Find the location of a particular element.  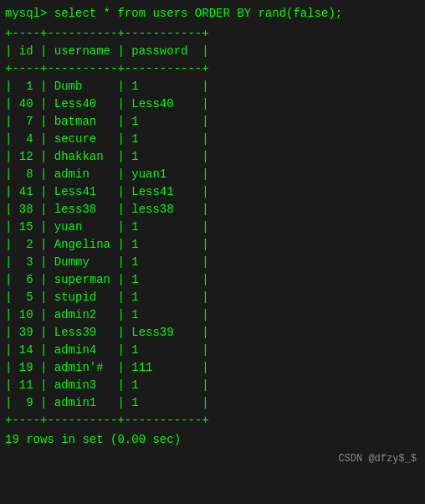

watermark: CSDN @dfzy$_$ is located at coordinates (212, 459).